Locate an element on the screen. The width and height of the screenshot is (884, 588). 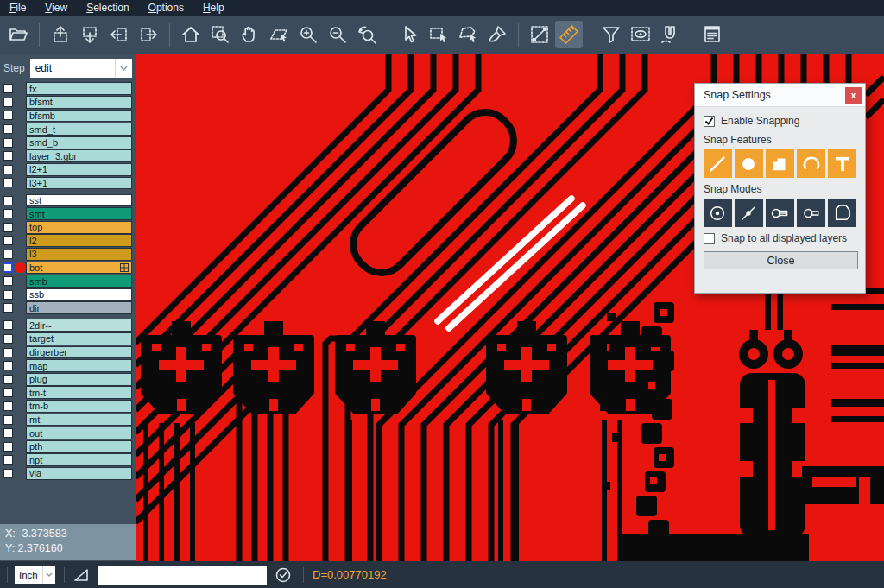
layer-row: out is located at coordinates (67, 433).